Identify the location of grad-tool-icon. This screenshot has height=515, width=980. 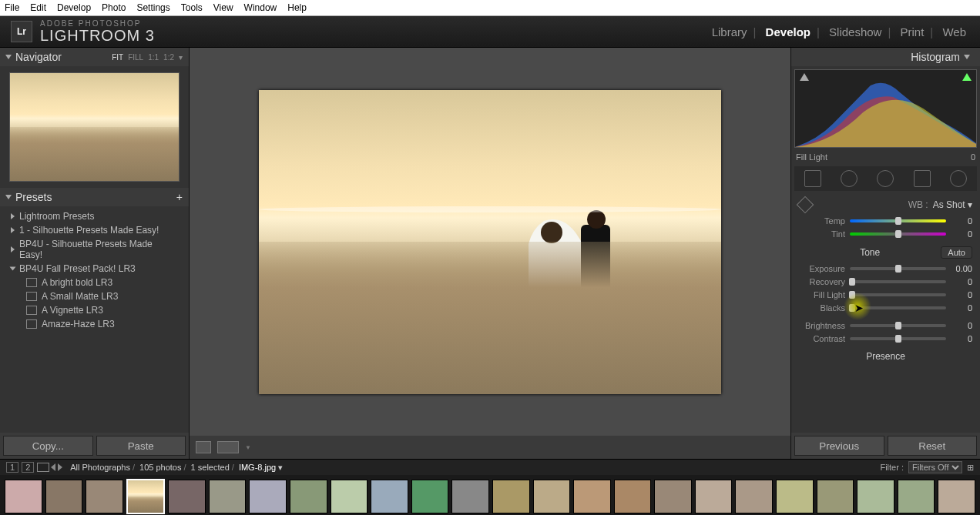
(922, 179).